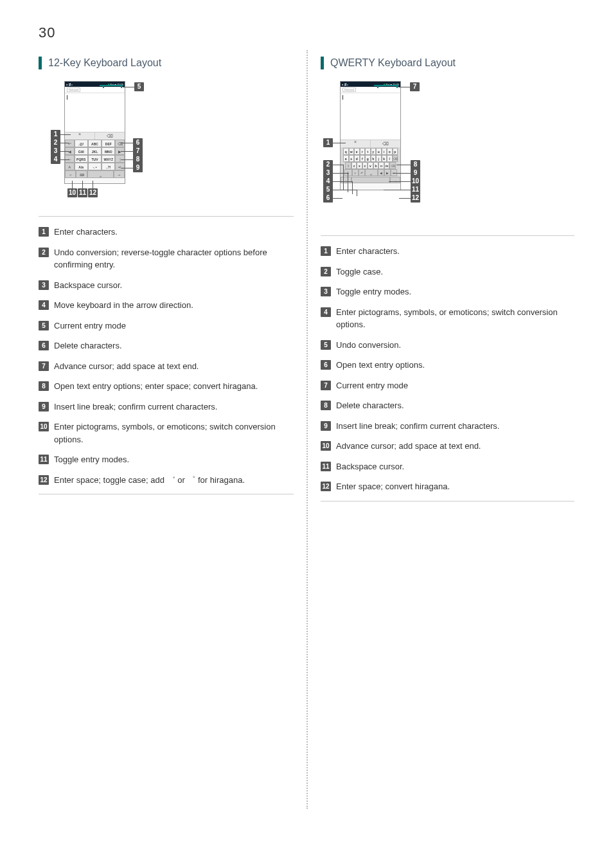 The image size is (613, 868). Describe the element at coordinates (73, 90) in the screenshot. I see `notepad-label: Notepad` at that location.